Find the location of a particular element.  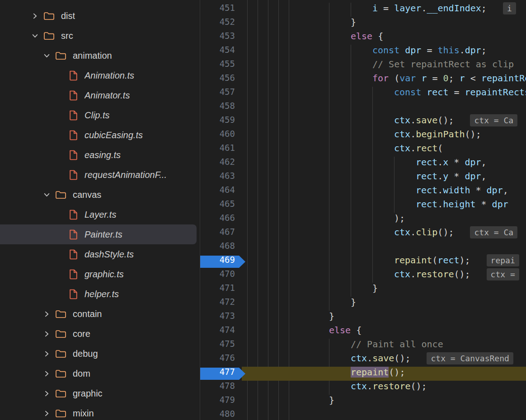

code-line-455: // Set repaintRect as clip is located at coordinates (384, 66).